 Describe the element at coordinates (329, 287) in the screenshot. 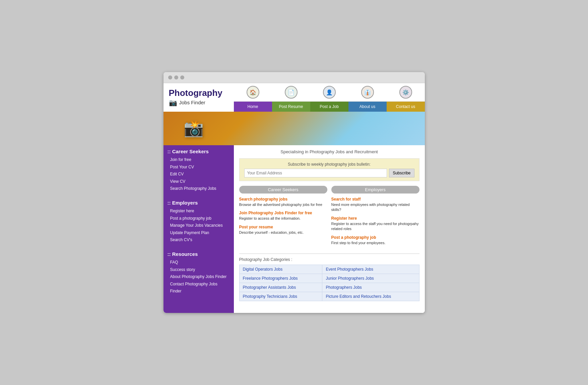

I see `table-row: Photographer Assistants Jobs Photographe…` at that location.